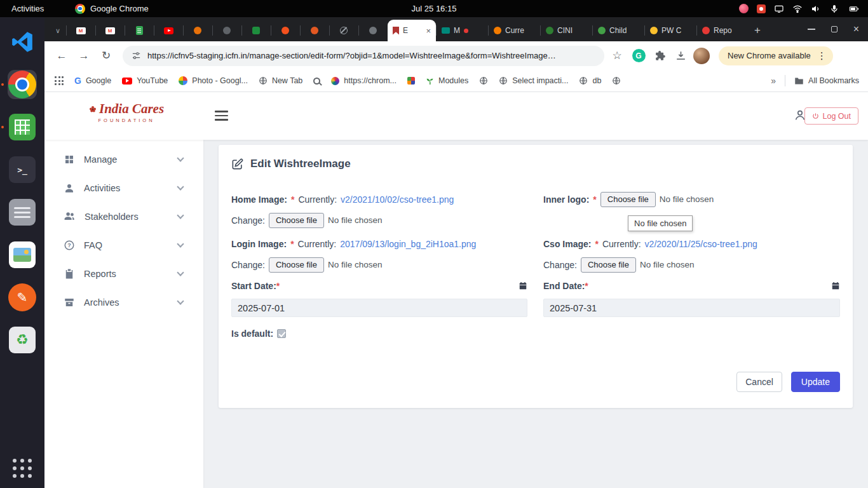 The width and height of the screenshot is (868, 488). What do you see at coordinates (296, 265) in the screenshot?
I see `login-image-choose-file-button: Choose file` at bounding box center [296, 265].